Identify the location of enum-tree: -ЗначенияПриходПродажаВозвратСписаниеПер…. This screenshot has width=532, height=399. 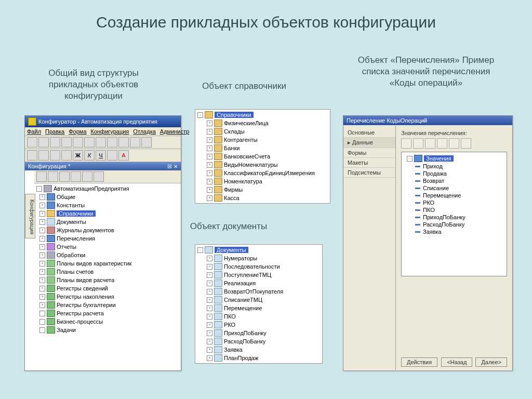
(454, 214).